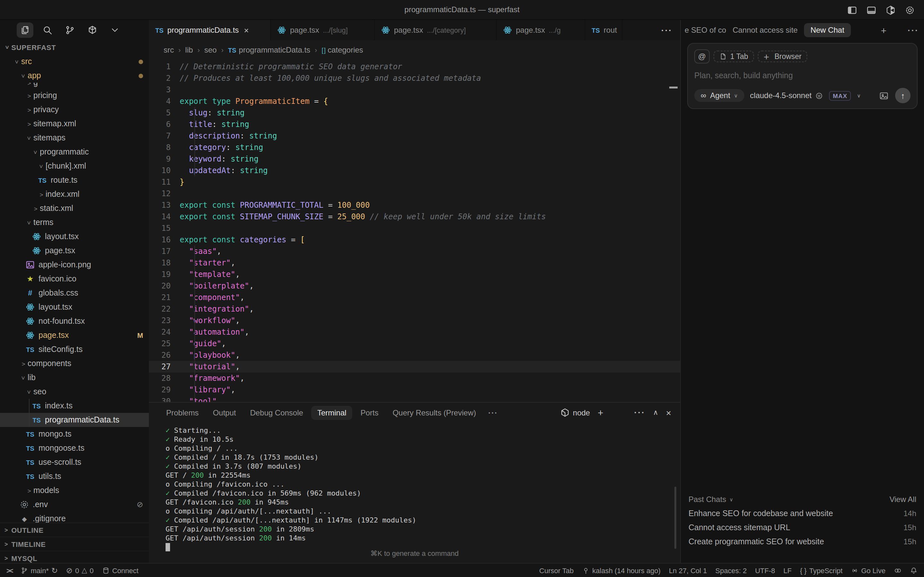 Image resolution: width=924 pixels, height=577 pixels. Describe the element at coordinates (415, 367) in the screenshot. I see `code-line-27: 27 "tutorial",` at that location.